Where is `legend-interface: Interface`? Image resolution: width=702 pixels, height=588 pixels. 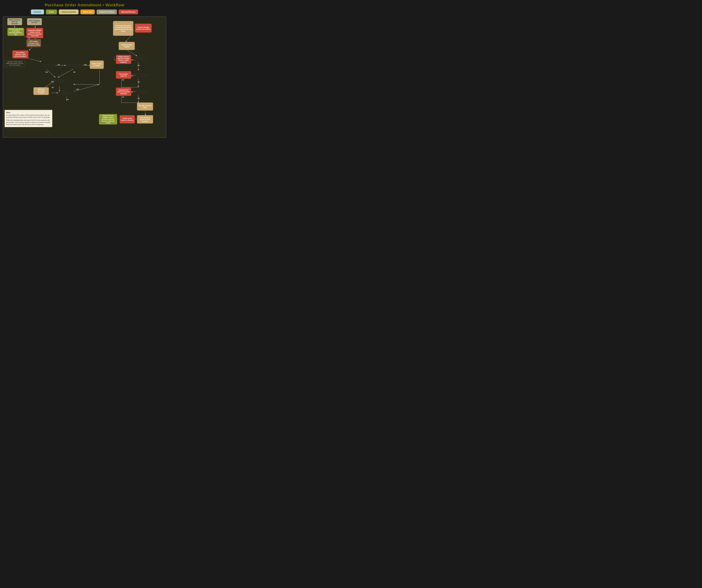
legend-interface: Interface is located at coordinates (37, 12).